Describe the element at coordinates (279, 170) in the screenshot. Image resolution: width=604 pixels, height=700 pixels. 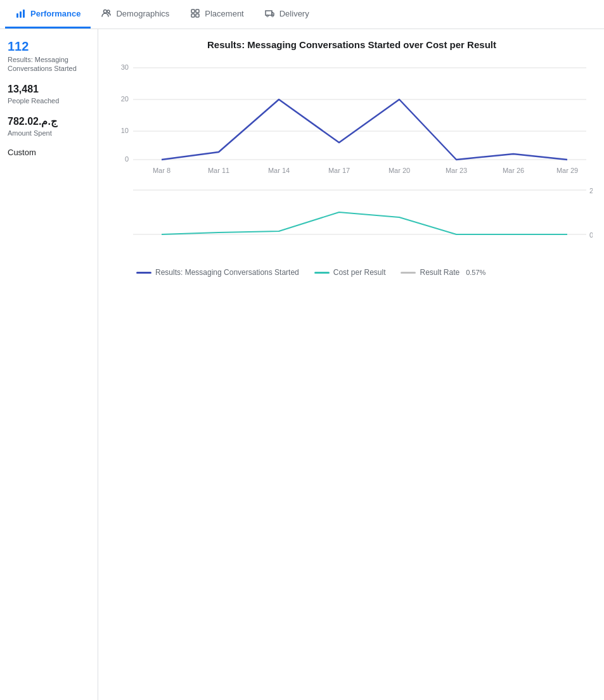
I see `svg-text: Mar 14` at that location.